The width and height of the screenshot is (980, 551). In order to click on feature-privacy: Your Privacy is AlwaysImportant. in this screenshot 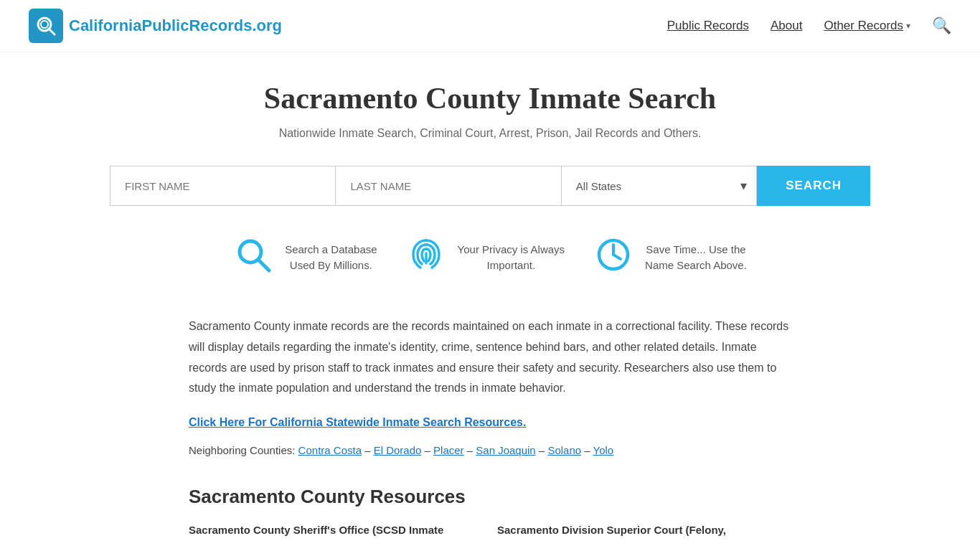, I will do `click(486, 258)`.